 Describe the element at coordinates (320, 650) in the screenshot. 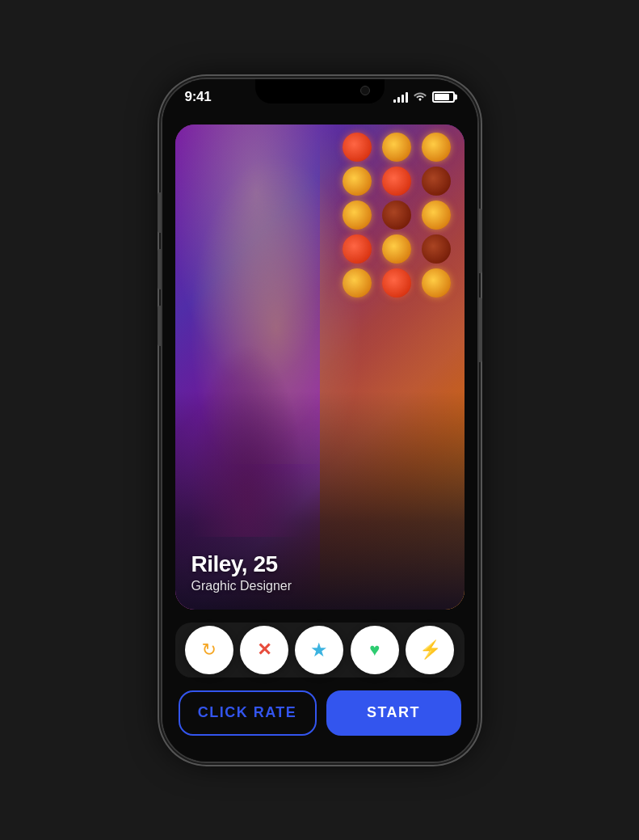

I see `action-buttons-row: ↺ ✕ ★ ♥ ⚡` at that location.